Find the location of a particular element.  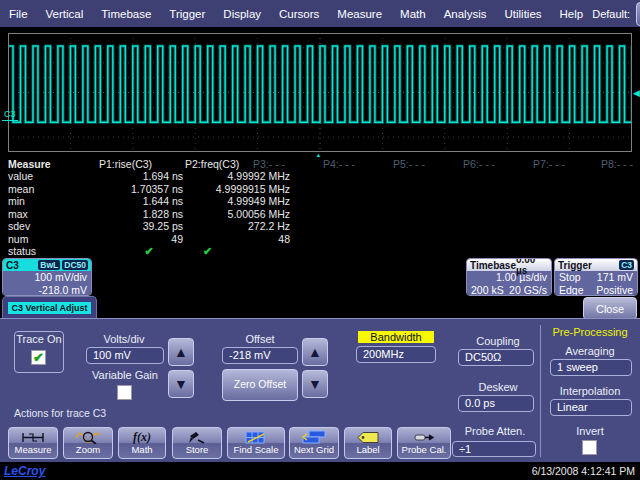

trigger-slope: Positive is located at coordinates (614, 290).